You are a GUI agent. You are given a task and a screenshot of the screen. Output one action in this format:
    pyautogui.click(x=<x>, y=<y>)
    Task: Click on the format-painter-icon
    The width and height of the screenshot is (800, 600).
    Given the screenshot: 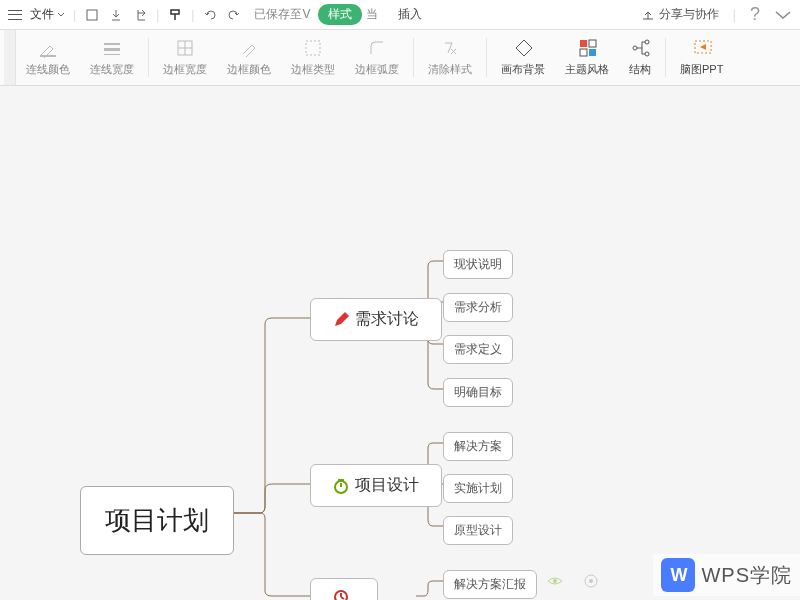 What is the action you would take?
    pyautogui.click(x=175, y=15)
    